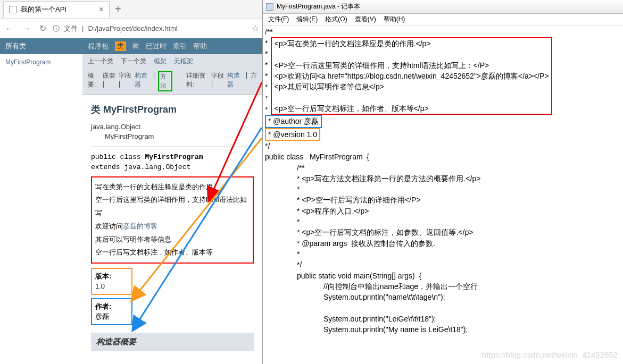 The height and width of the screenshot is (364, 623). I want to click on address-bar: ← → ↻ ⓘ 文件 | D:/javaProject/doc/index.ht…, so click(131, 29).